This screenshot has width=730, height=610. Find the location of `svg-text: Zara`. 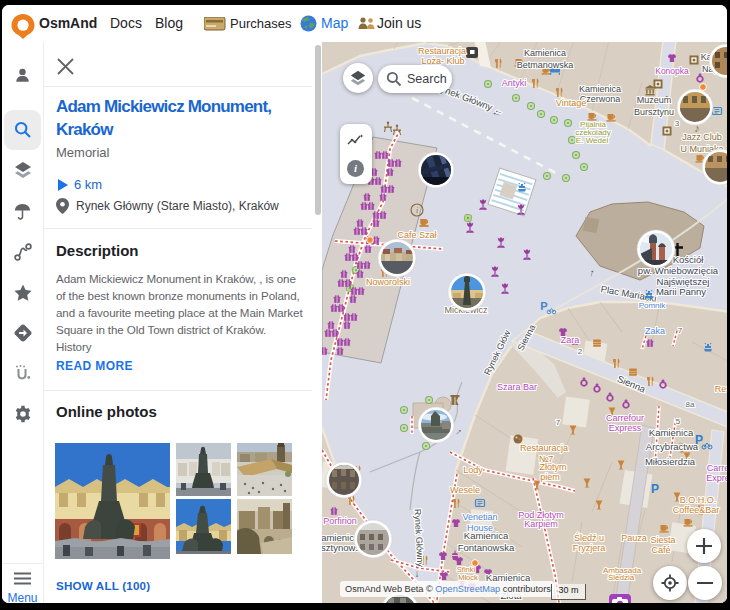

svg-text: Zara is located at coordinates (570, 340).